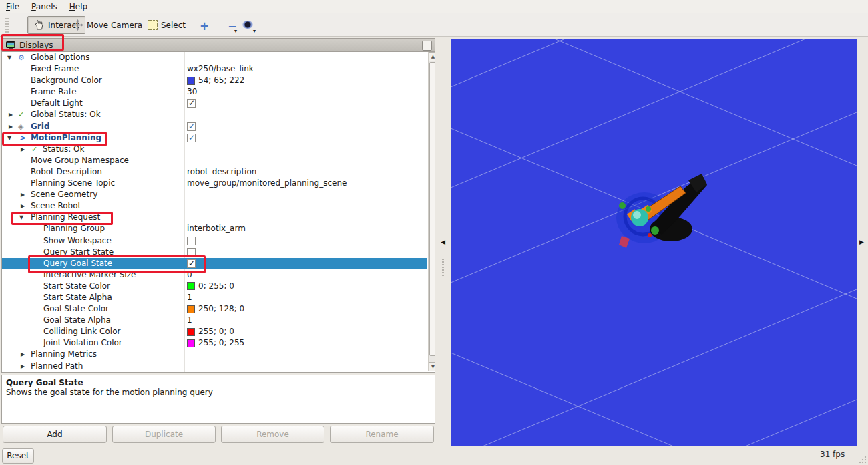 The height and width of the screenshot is (465, 868). Describe the element at coordinates (432, 367) in the screenshot. I see `scroll-down-icon: ▼` at that location.